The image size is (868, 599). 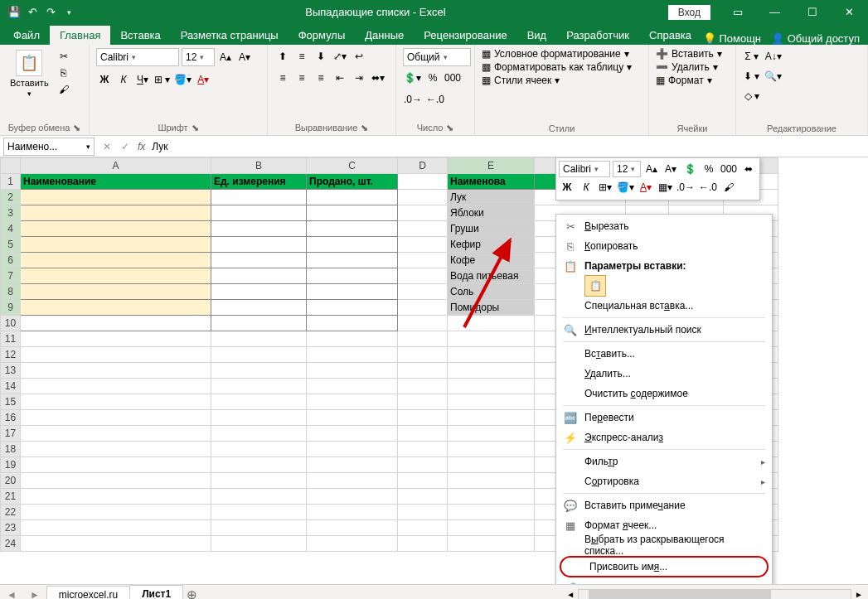 What do you see at coordinates (773, 76) in the screenshot?
I see `find-icon: 🔍▾` at bounding box center [773, 76].